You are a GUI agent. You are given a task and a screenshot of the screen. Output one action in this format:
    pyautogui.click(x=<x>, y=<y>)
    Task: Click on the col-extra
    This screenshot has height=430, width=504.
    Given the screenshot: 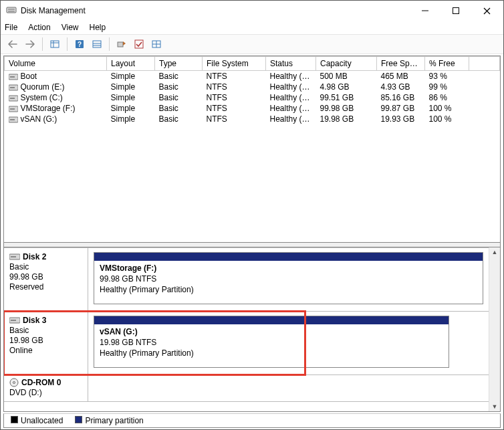 What is the action you would take?
    pyautogui.click(x=485, y=64)
    